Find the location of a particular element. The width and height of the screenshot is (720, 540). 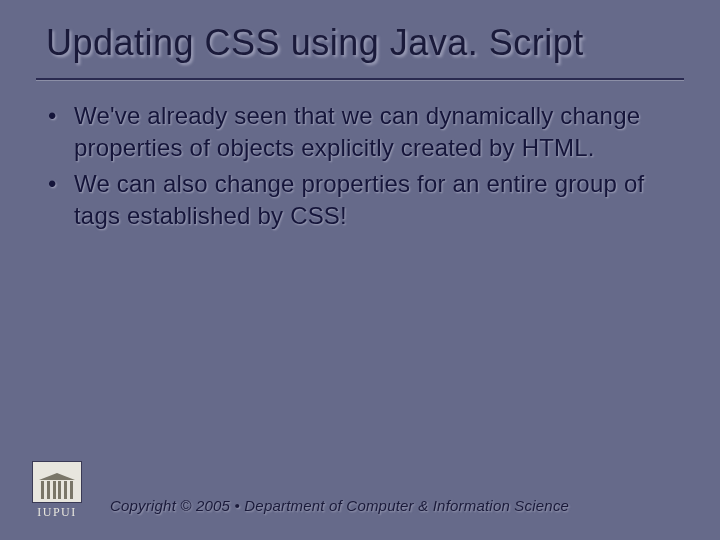

logo-building-icon is located at coordinates (57, 482).